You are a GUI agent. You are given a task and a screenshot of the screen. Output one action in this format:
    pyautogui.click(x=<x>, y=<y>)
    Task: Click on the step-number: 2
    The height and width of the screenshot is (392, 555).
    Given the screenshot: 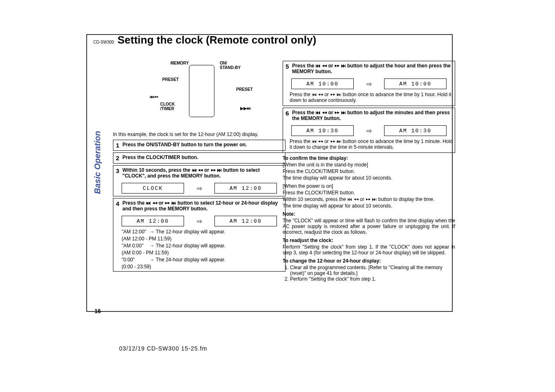 What is the action you would take?
    pyautogui.click(x=119, y=158)
    